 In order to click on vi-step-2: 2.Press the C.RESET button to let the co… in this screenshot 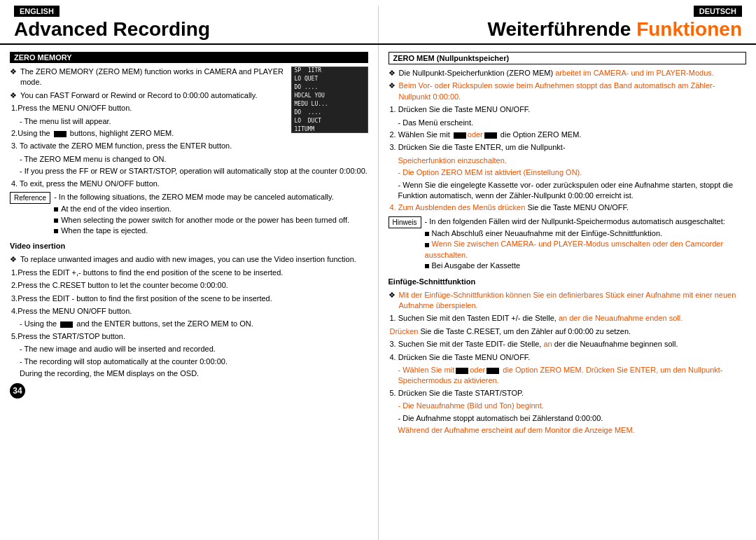, I will do `click(189, 286)`.